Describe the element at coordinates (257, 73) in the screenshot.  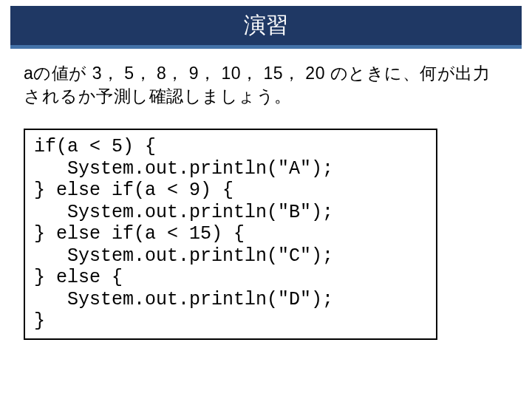
I see `instruction-line-1: aの値が 3， 5， 8， 9， 10， 15， 20 のときに、何が出力` at that location.